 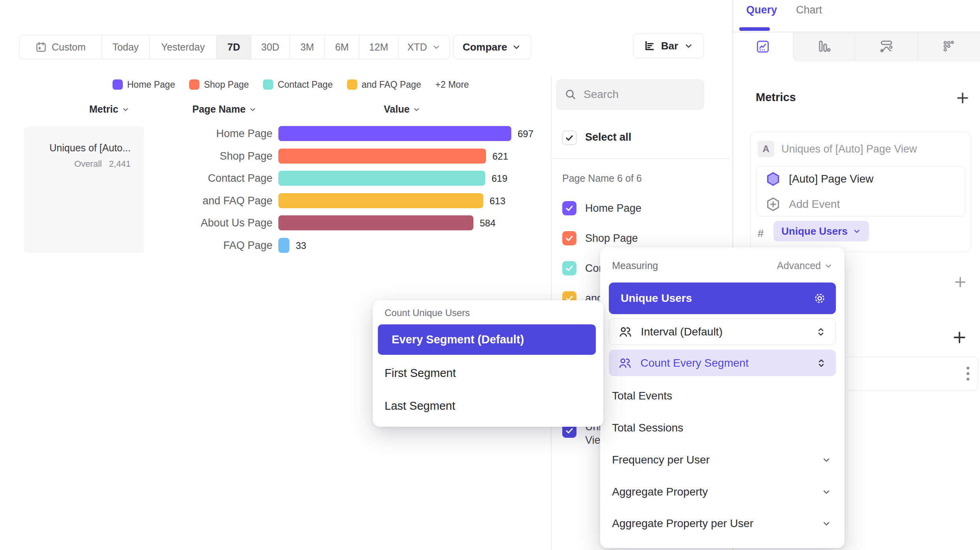 What do you see at coordinates (427, 313) in the screenshot?
I see `count-menu-title: Count Unique Users` at bounding box center [427, 313].